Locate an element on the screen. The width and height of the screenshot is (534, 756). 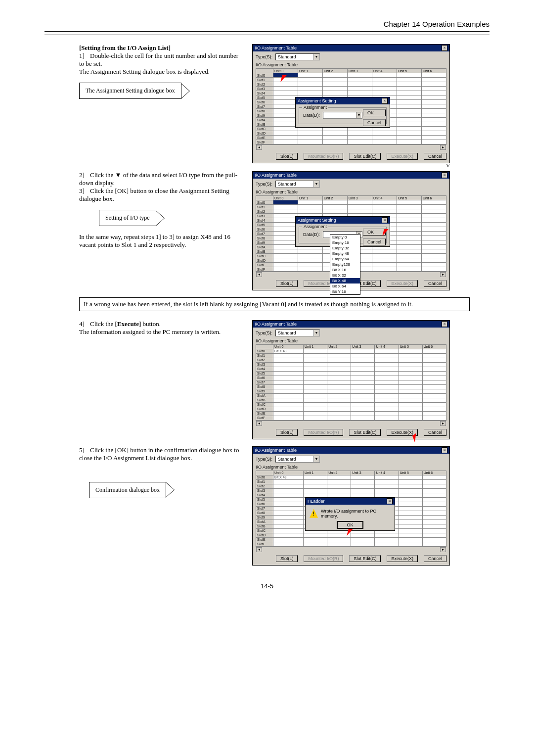
callout-confirmation: Confirmation dialogue box is located at coordinates (128, 490).